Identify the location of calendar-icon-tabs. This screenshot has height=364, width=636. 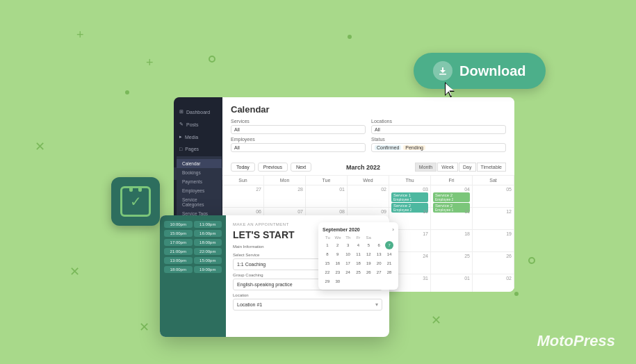
(136, 189).